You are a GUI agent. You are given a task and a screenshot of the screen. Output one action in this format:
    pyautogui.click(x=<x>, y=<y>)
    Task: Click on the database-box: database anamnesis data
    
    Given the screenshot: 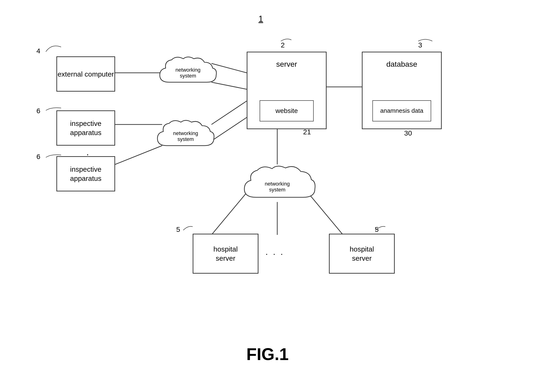 What is the action you would take?
    pyautogui.click(x=402, y=90)
    